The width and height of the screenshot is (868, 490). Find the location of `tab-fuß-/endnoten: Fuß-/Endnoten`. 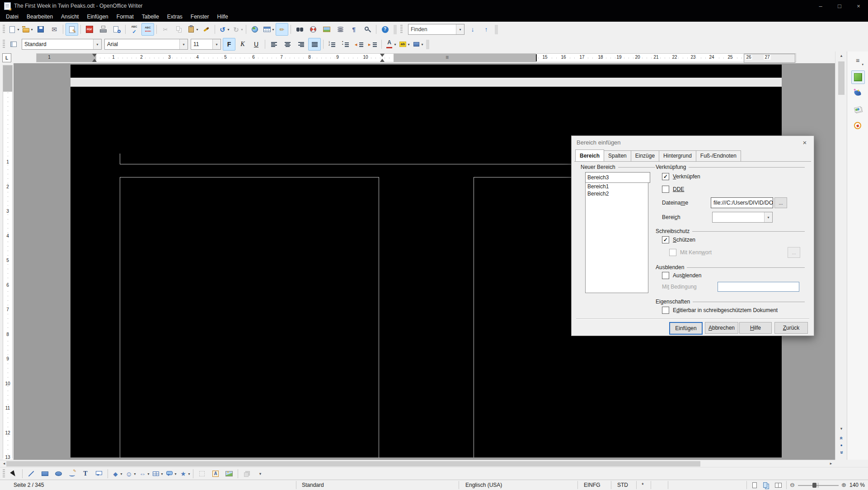

tab-fuß-/endnoten: Fuß-/Endnoten is located at coordinates (718, 156).